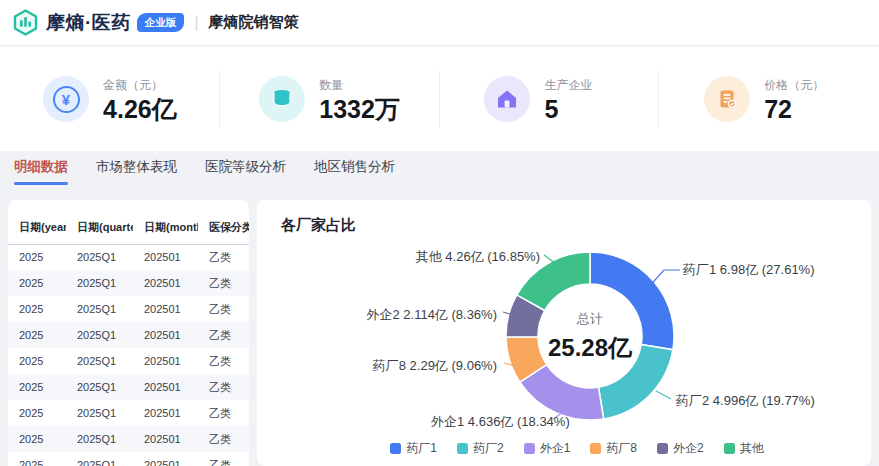 This screenshot has width=879, height=466. What do you see at coordinates (435, 366) in the screenshot?
I see `callout-yc8: 药厂8 2.29亿 (9.06%)` at bounding box center [435, 366].